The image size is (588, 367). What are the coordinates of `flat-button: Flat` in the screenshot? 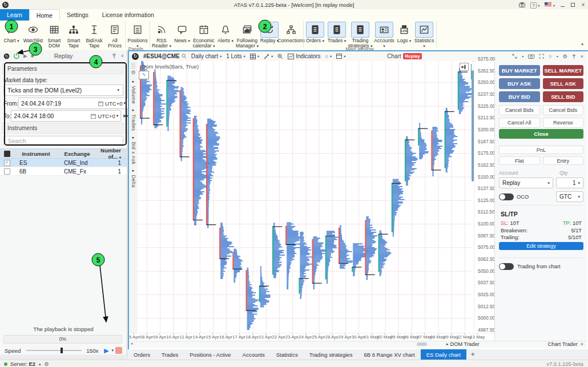 It's located at (519, 161).